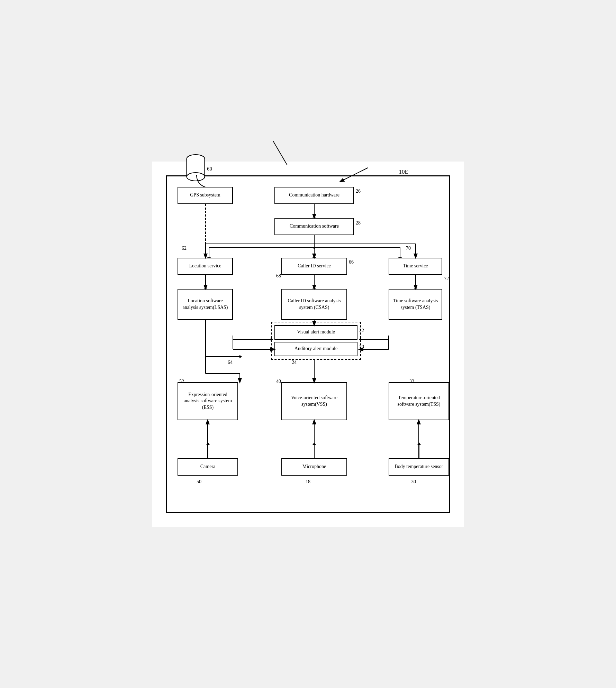  What do you see at coordinates (208, 451) in the screenshot?
I see `arrow-cam-ess` at bounding box center [208, 451].